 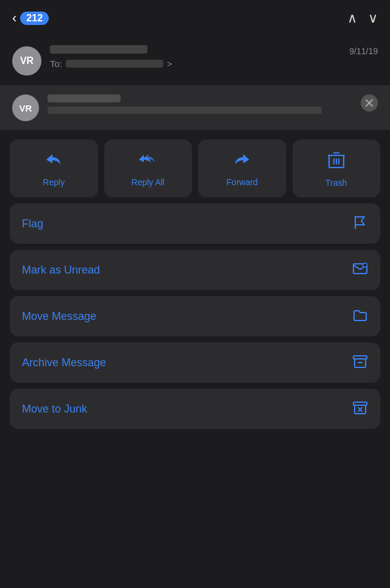 What do you see at coordinates (195, 224) in the screenshot?
I see `flag-button: Flag` at bounding box center [195, 224].